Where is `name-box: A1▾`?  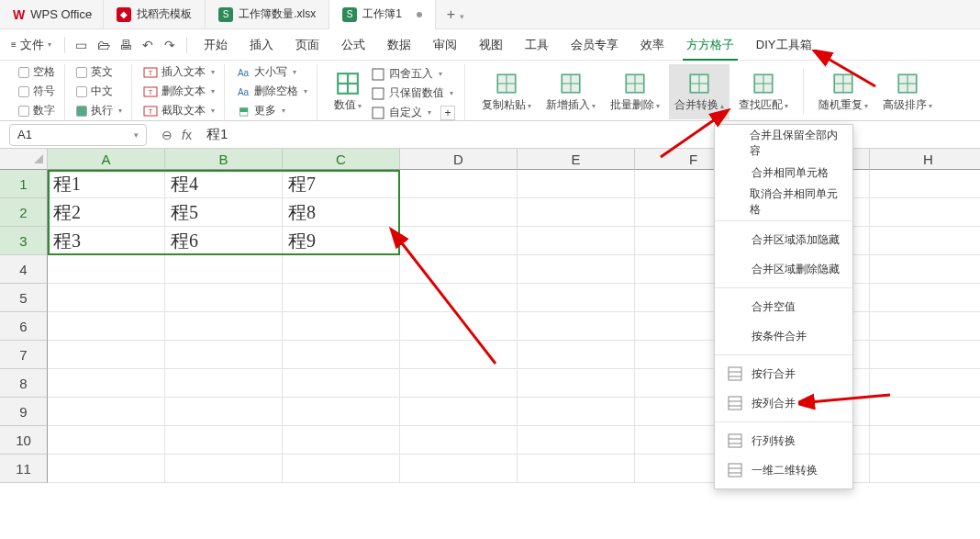
name-box: A1▾ is located at coordinates (78, 135).